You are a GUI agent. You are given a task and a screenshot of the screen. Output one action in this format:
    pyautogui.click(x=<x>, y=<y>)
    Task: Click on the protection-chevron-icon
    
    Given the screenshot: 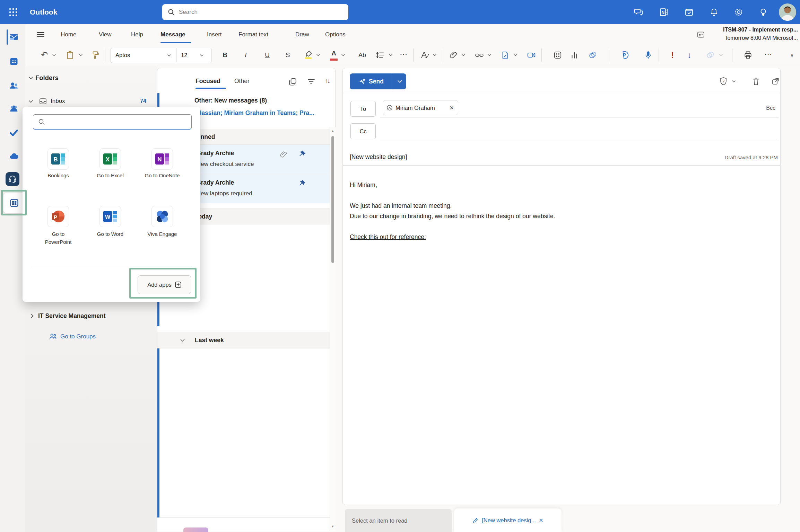 What is the action you would take?
    pyautogui.click(x=734, y=81)
    